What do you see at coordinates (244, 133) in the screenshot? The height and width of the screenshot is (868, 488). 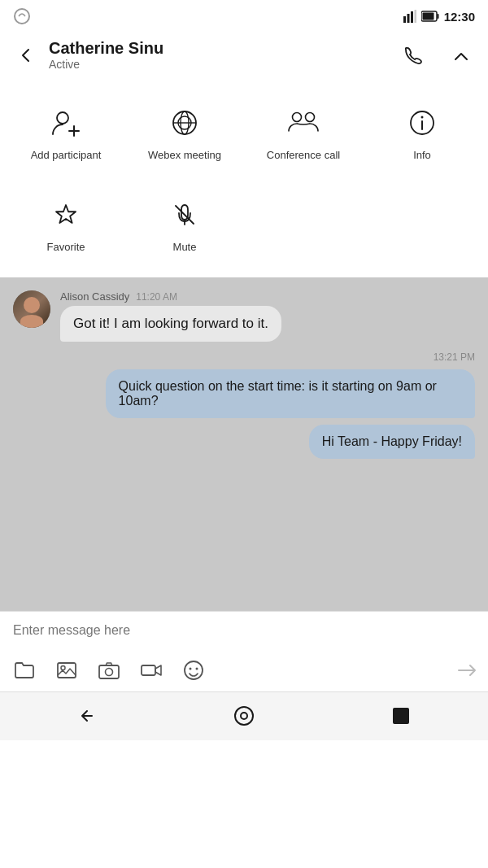 I see `actions-row1: Add participant Webex meeting Conference…` at bounding box center [244, 133].